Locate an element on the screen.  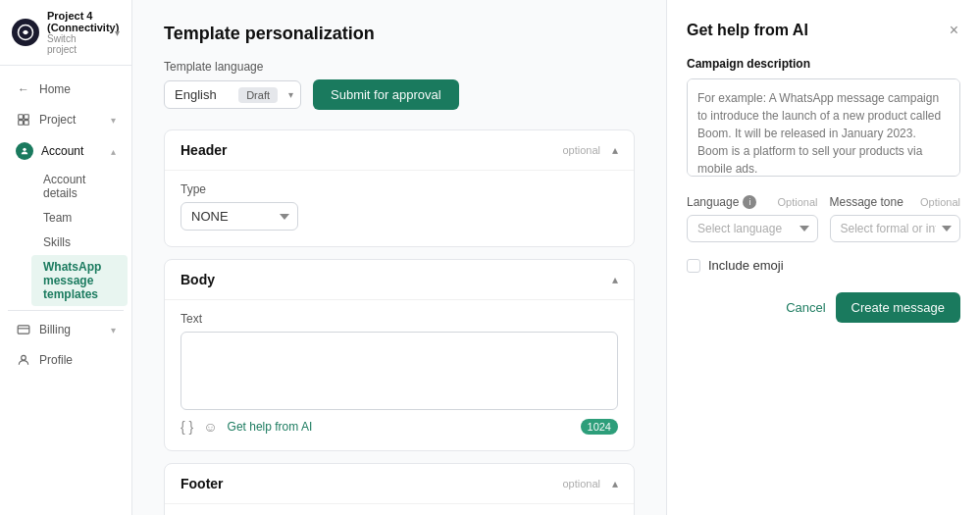
sidebar-item-profile: Profile is located at coordinates (66, 360).